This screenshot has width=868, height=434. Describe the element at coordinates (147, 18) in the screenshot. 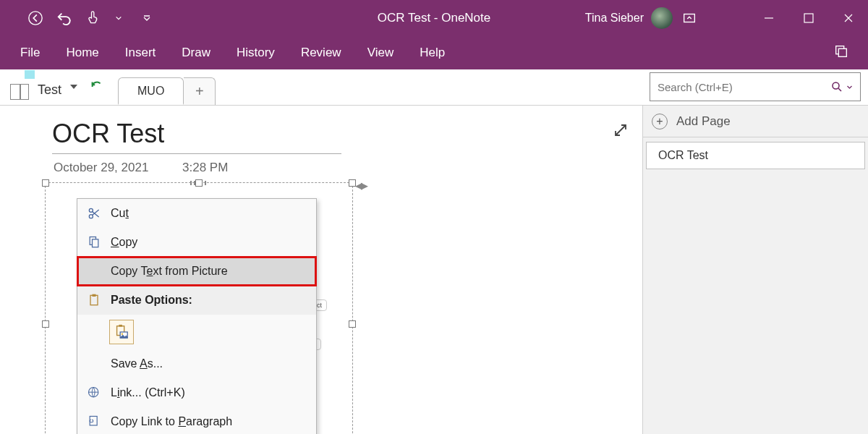

I see `customize-qat-icon` at that location.